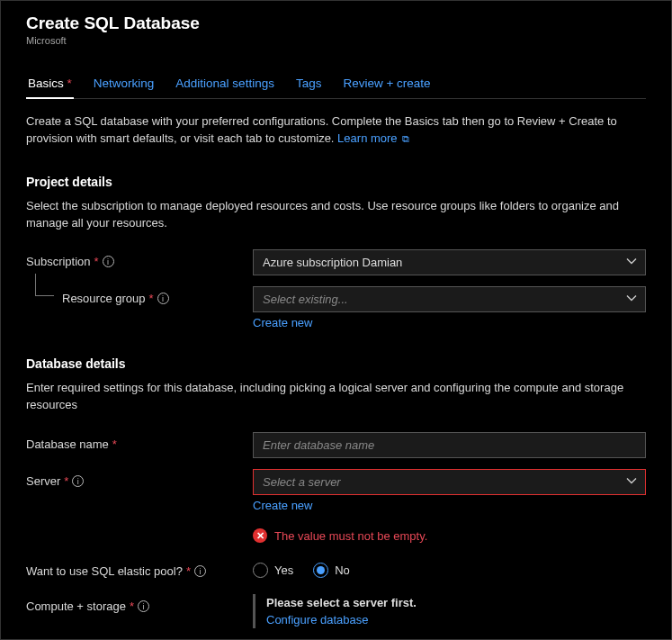 The width and height of the screenshot is (672, 640). What do you see at coordinates (104, 571) in the screenshot?
I see `elastic-pool-label-text: Want to use SQL elastic pool?` at bounding box center [104, 571].